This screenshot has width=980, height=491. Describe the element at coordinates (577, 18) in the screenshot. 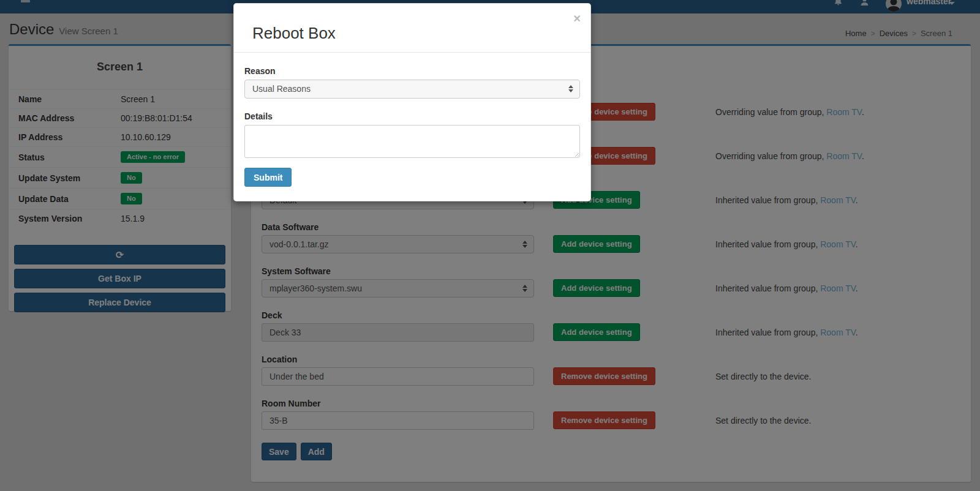

I see `close-icon: ×` at that location.